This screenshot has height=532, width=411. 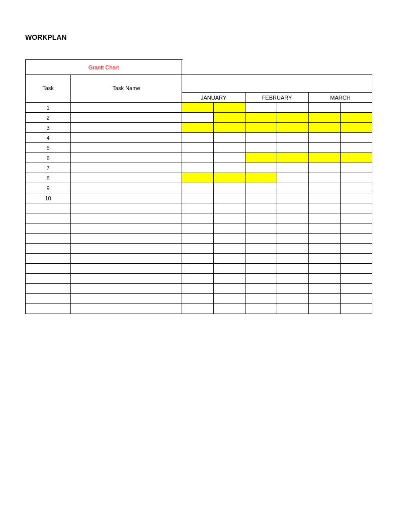 I want to click on task-number-cell: 8, so click(x=48, y=178).